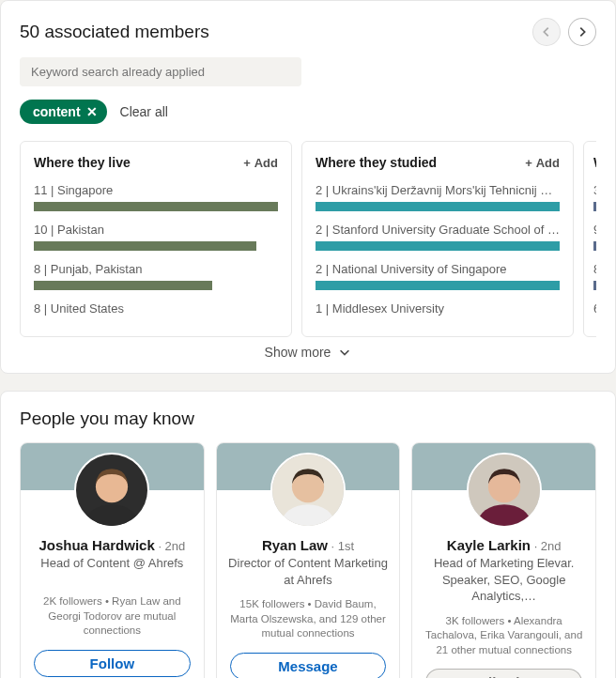 The image size is (616, 678). What do you see at coordinates (112, 569) in the screenshot?
I see `person-headline: Head of Content @ Ahrefs` at bounding box center [112, 569].